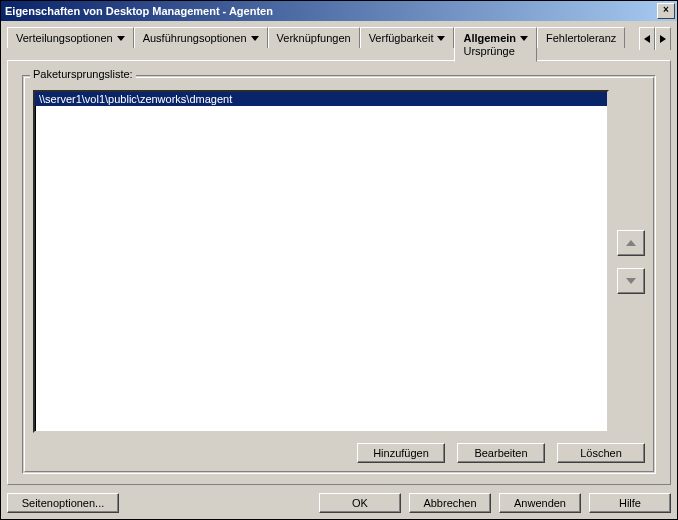 The height and width of the screenshot is (520, 678). What do you see at coordinates (408, 38) in the screenshot?
I see `tab-label: Verfügbarkeit` at bounding box center [408, 38].